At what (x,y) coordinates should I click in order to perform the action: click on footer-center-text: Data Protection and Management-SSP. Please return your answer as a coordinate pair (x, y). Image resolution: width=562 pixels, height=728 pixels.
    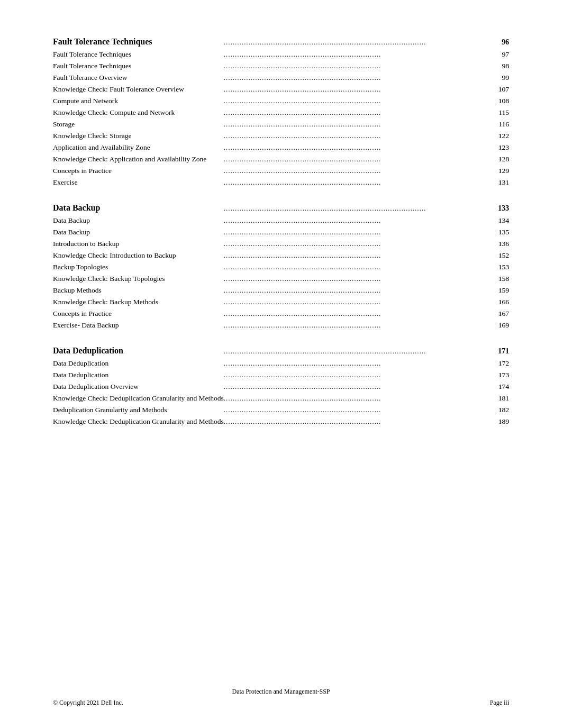
    Looking at the image, I should click on (281, 692).